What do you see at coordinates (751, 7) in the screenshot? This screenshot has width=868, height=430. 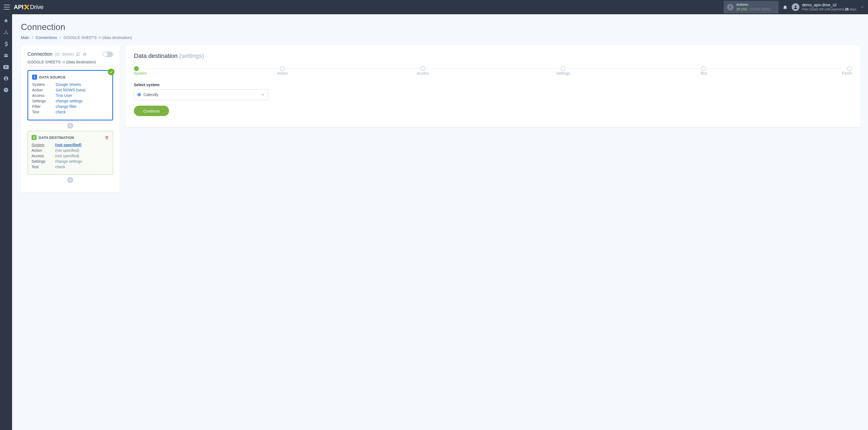 I see `actions-counter: i Actions: 25'156 / 50'000 (50%)` at bounding box center [751, 7].